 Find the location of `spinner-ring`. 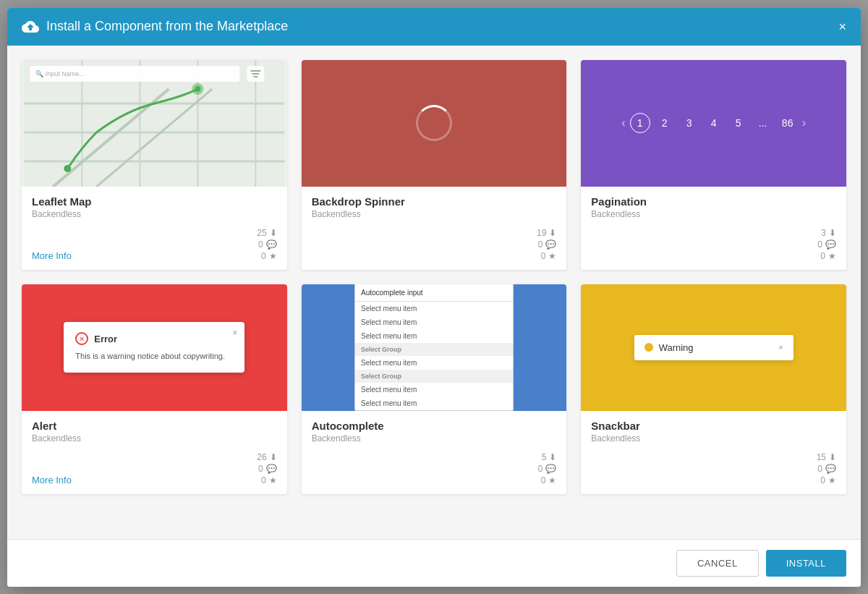

spinner-ring is located at coordinates (434, 123).